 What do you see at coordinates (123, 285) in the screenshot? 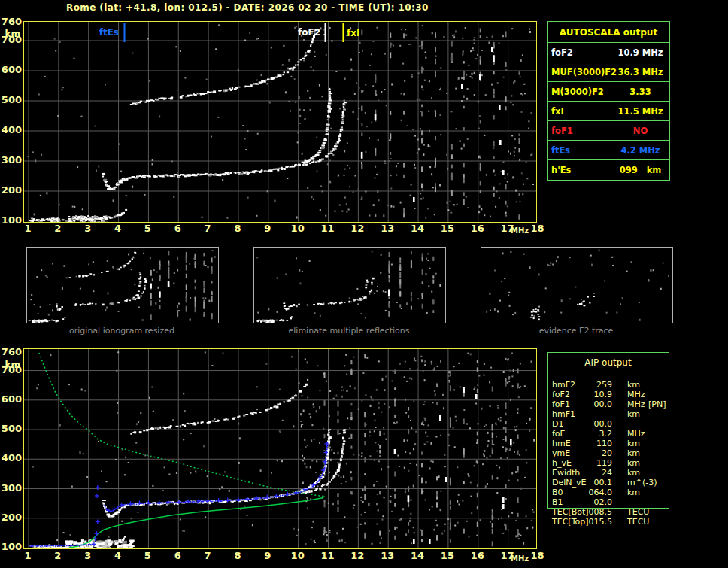
I see `thumbnail-original-ionogram` at bounding box center [123, 285].